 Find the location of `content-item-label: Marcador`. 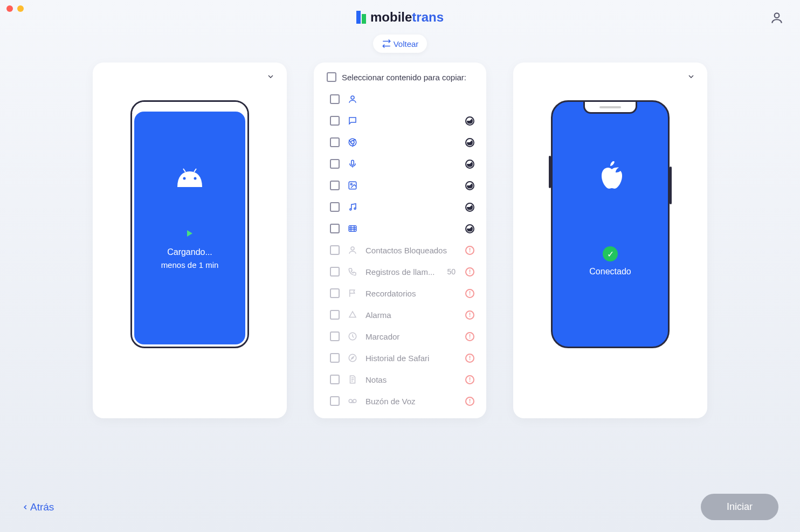

content-item-label: Marcador is located at coordinates (412, 336).